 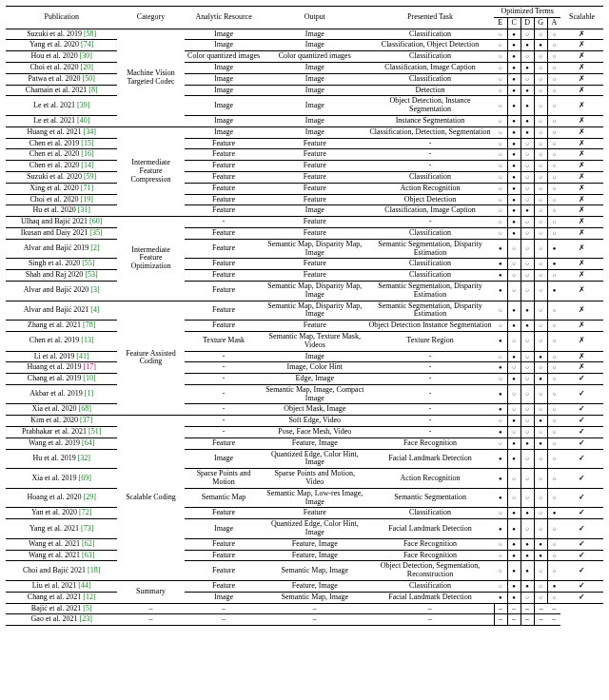 I want to click on publication-cell: Yang et al. 2021 [73], so click(x=61, y=529).